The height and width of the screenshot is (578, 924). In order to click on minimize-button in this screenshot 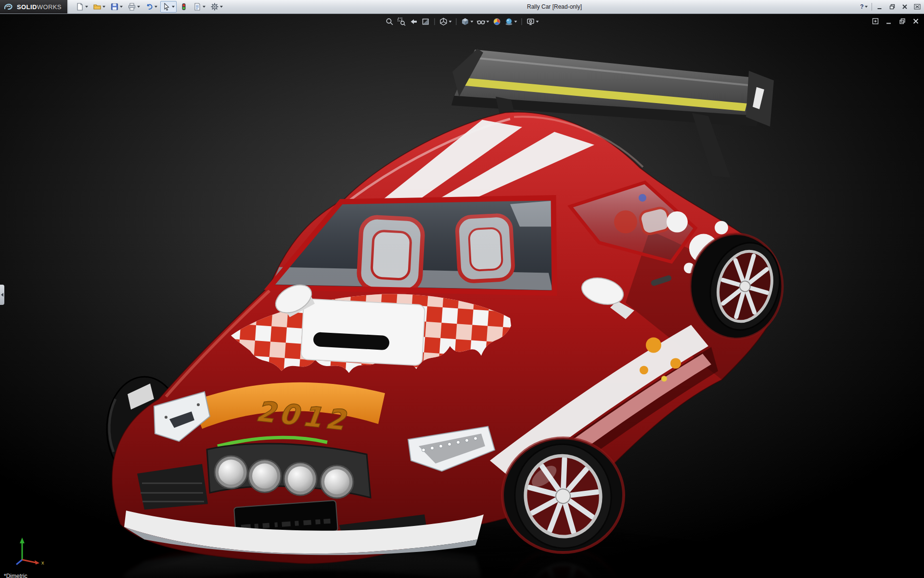, I will do `click(880, 7)`.